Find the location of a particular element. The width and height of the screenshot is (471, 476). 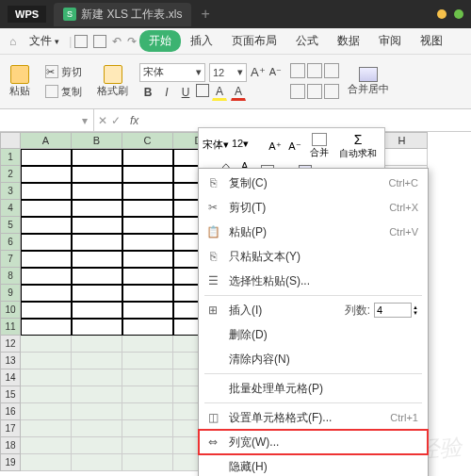

row-header-6: 6 is located at coordinates (10, 242).